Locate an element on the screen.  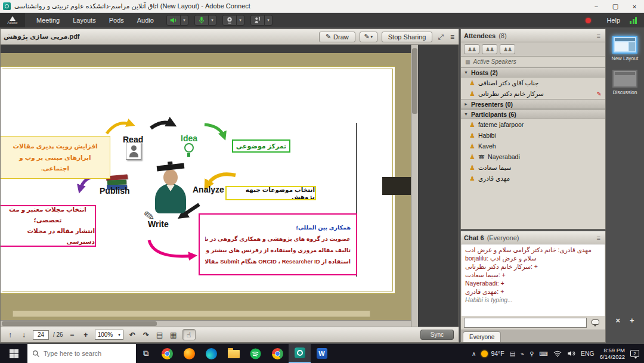
page-down-button: ↓ is located at coordinates (24, 335).